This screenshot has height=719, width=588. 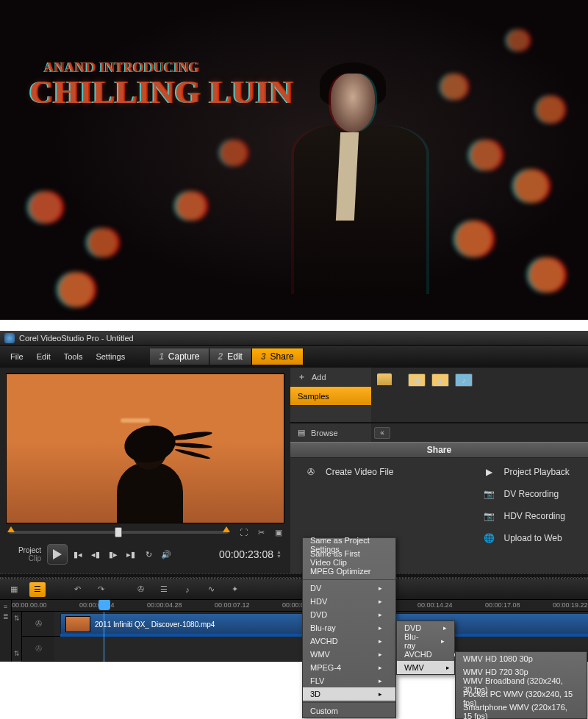 What do you see at coordinates (349, 662) in the screenshot?
I see `menu-mpeg4: MPEG-4▸` at bounding box center [349, 662].